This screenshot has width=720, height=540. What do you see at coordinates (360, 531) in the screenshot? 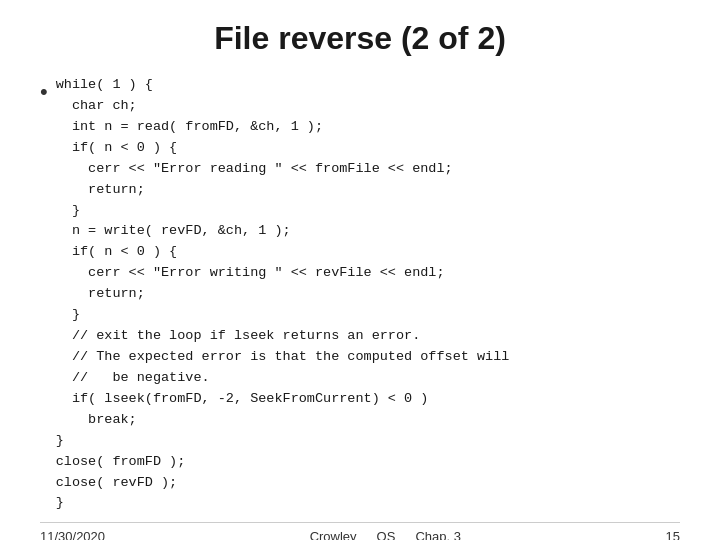
I see `footer: 11/30/2020 Crowley OS Chap. 3 15` at bounding box center [360, 531].